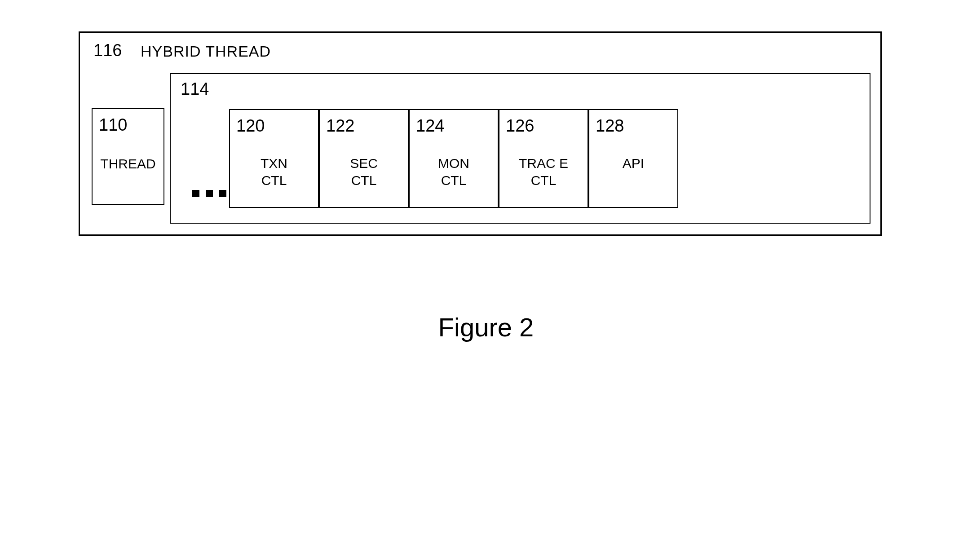 Image resolution: width=972 pixels, height=560 pixels. What do you see at coordinates (274, 172) in the screenshot?
I see `label-txn-ctl: TXN CTL` at bounding box center [274, 172].